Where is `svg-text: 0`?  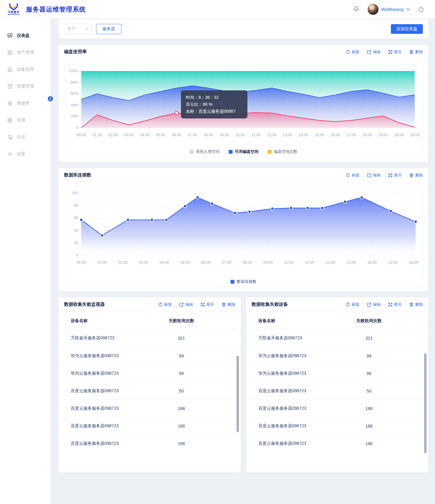 svg-text: 0 is located at coordinates (77, 128).